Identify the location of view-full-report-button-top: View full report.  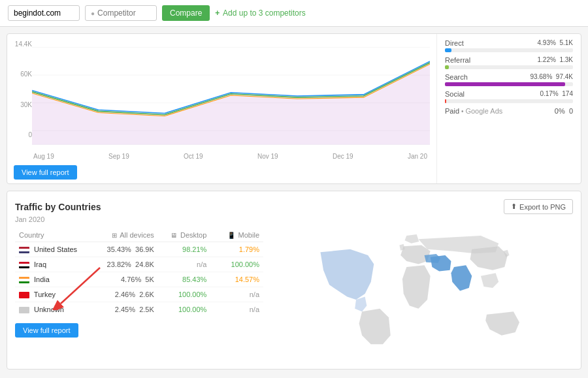
(46, 172).